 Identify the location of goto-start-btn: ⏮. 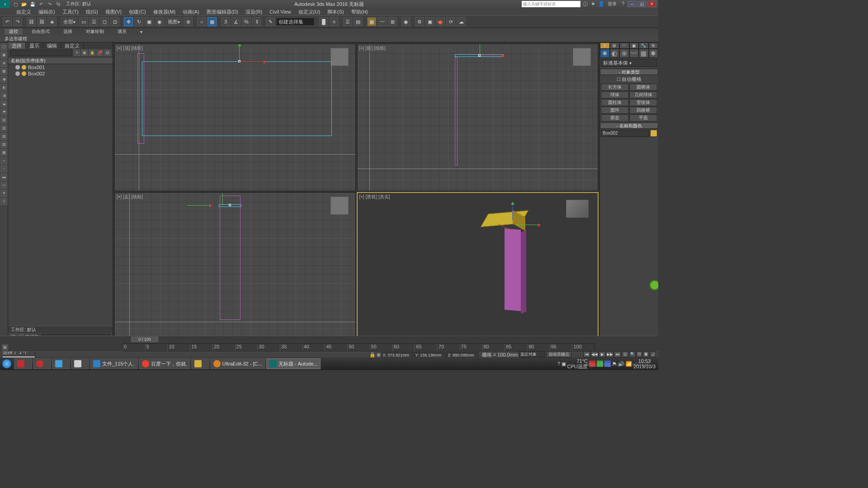
(587, 354).